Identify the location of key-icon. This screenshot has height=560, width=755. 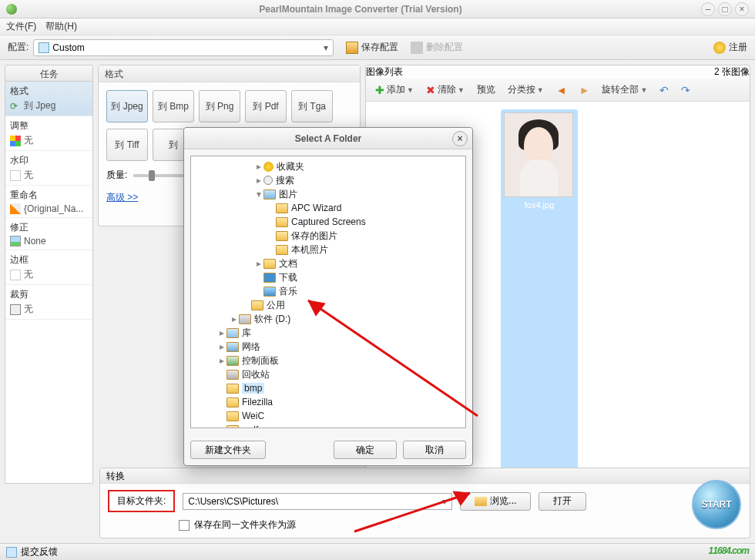
(720, 48).